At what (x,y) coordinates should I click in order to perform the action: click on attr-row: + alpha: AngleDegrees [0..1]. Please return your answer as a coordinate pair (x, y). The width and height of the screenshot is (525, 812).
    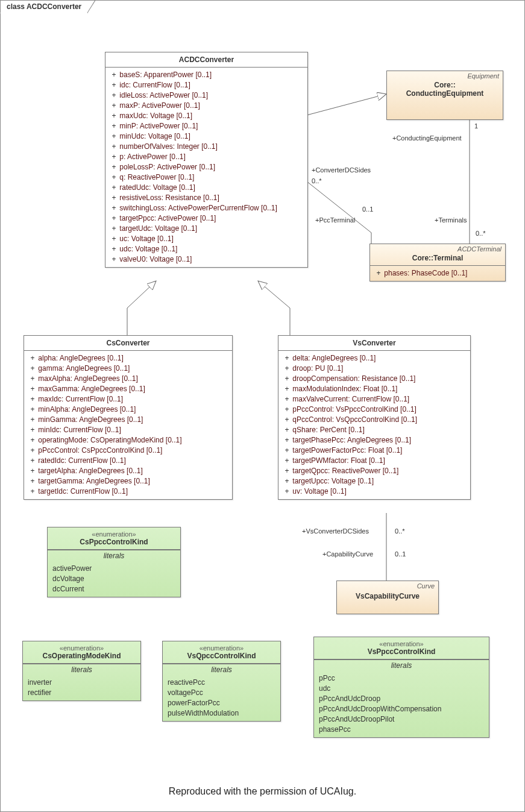
    Looking at the image, I should click on (128, 358).